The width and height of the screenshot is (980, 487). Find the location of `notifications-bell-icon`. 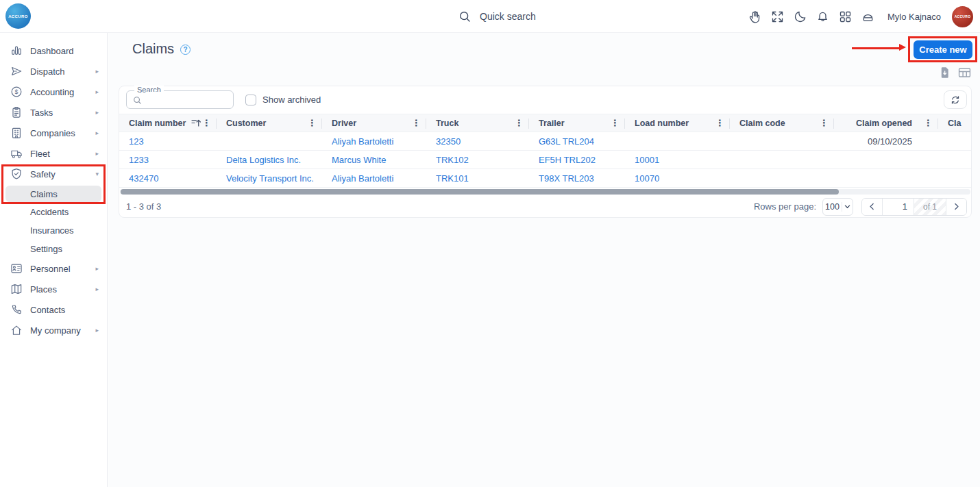

notifications-bell-icon is located at coordinates (822, 16).